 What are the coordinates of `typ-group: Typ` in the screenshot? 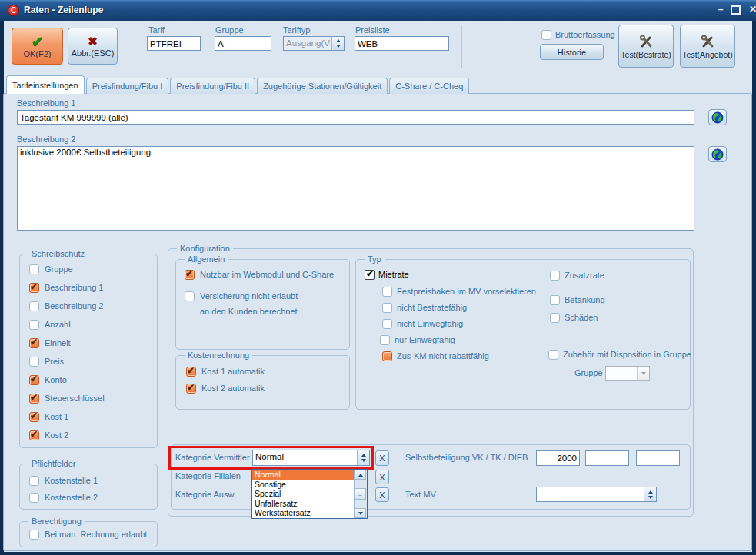 It's located at (523, 334).